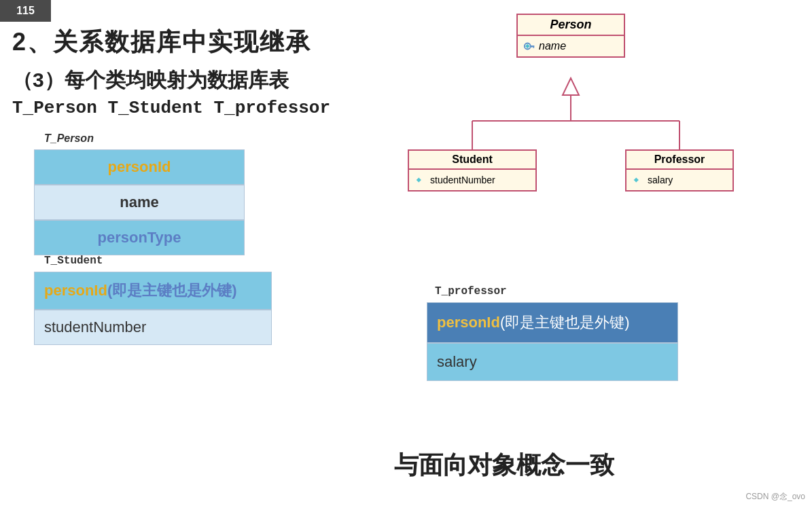 The image size is (812, 508). I want to click on t-person-label: T_Person, so click(69, 139).